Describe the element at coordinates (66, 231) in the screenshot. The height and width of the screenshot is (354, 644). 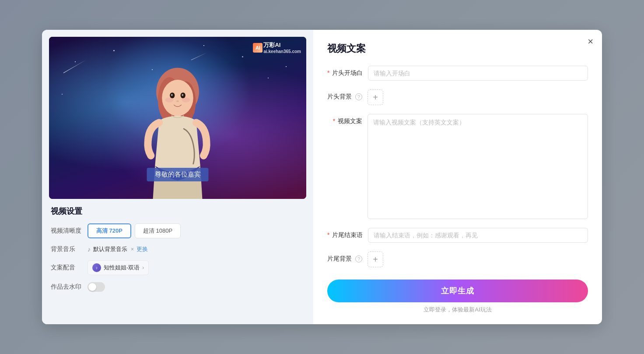
I see `quality-label: 视频清晰度` at that location.